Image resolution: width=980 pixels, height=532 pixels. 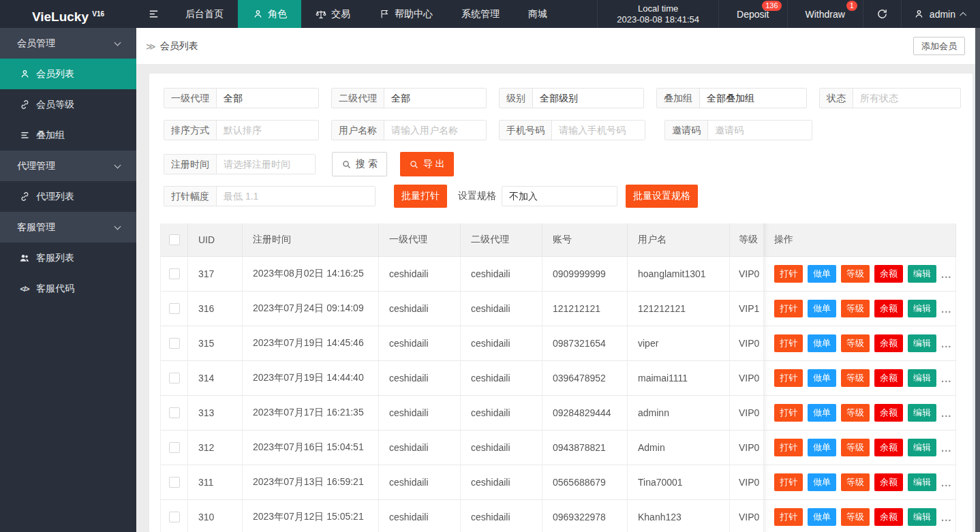 What do you see at coordinates (267, 130) in the screenshot?
I see `sort-select: 默认排序` at bounding box center [267, 130].